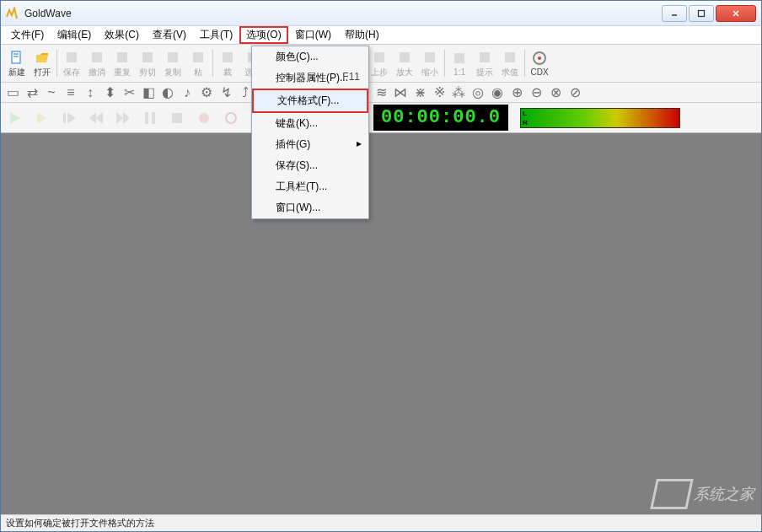  Describe the element at coordinates (672, 494) in the screenshot. I see `watermark-icon` at that location.